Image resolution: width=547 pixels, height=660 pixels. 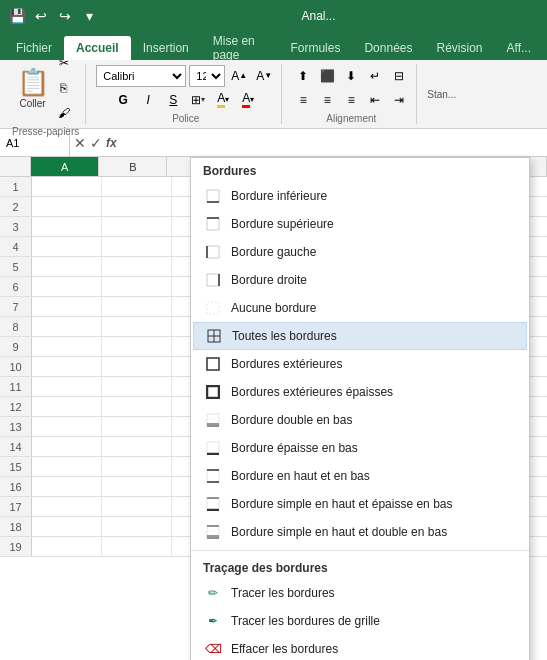 What do you see at coordinates (64, 113) in the screenshot?
I see `format-painter-button: 🖌` at bounding box center [64, 113].